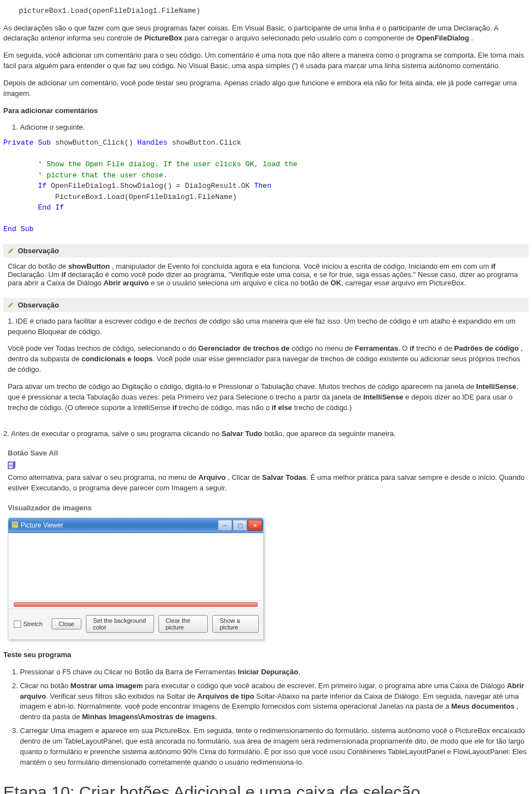 The width and height of the screenshot is (532, 794). Describe the element at coordinates (136, 605) in the screenshot. I see `progress-bar` at that location.